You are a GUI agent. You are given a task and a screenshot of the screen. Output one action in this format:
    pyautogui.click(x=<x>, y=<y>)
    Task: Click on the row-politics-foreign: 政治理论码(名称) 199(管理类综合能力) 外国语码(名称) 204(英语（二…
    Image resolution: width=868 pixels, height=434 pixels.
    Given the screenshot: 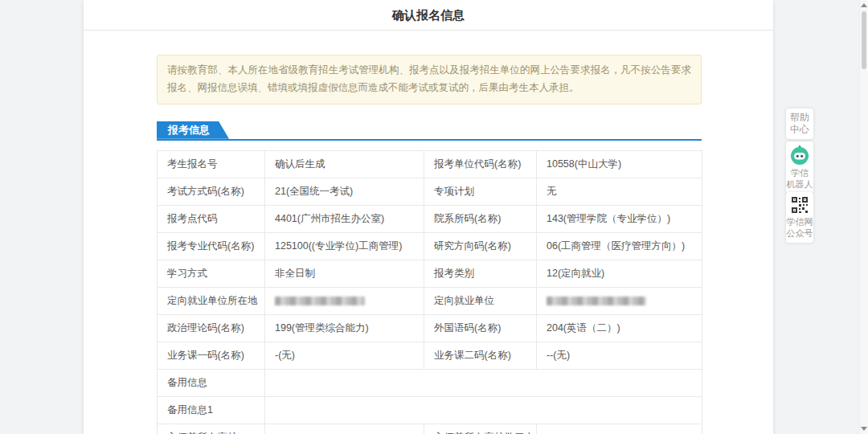 What is the action you would take?
    pyautogui.click(x=430, y=328)
    